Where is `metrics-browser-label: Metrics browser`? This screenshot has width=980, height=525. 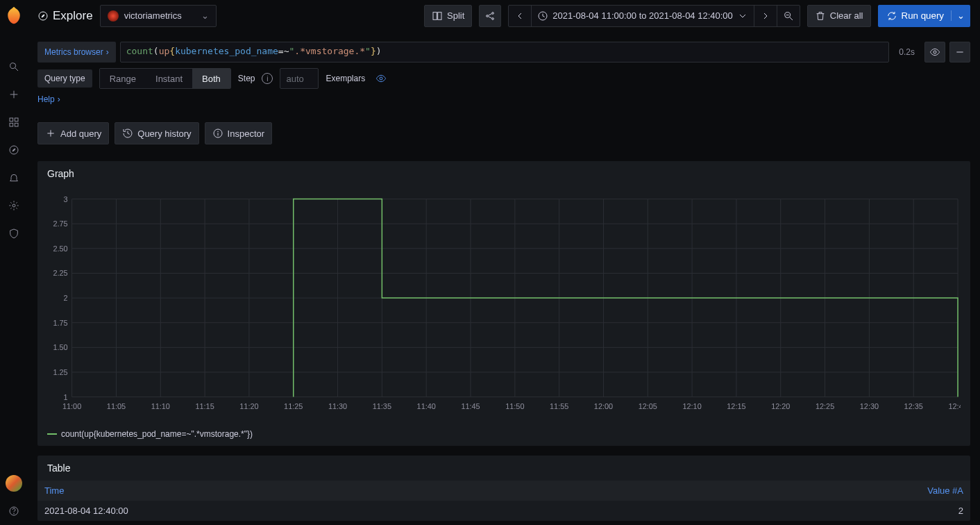 metrics-browser-label: Metrics browser is located at coordinates (74, 52).